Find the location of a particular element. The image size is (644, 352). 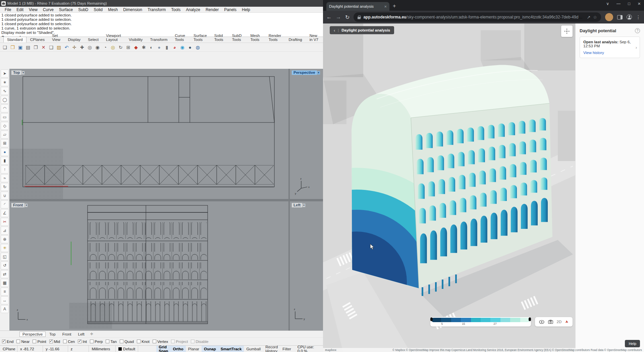

hide-objects-icon: ◐ is located at coordinates (152, 47).